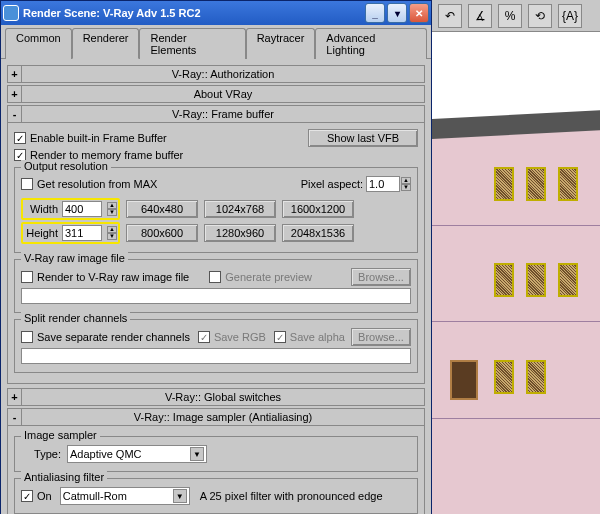  I want to click on preset-1024x768: 1024x768, so click(240, 209).